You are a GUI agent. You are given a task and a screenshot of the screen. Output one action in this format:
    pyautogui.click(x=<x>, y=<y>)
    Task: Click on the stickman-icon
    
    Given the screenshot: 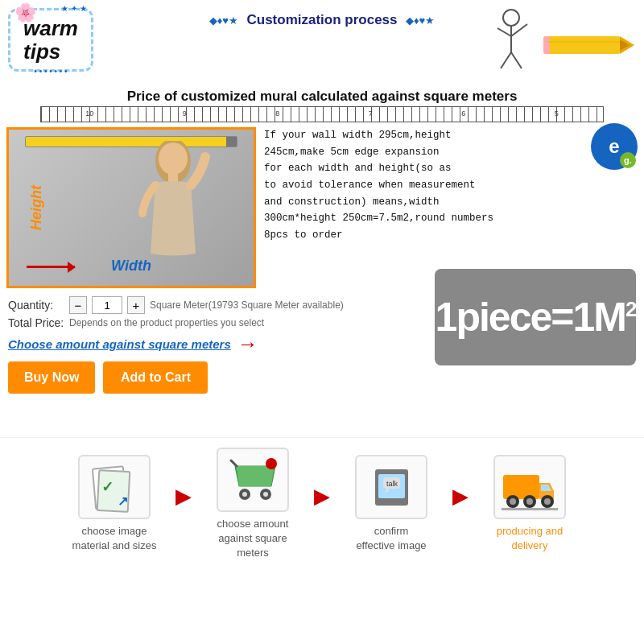 What is the action you would take?
    pyautogui.click(x=511, y=50)
    